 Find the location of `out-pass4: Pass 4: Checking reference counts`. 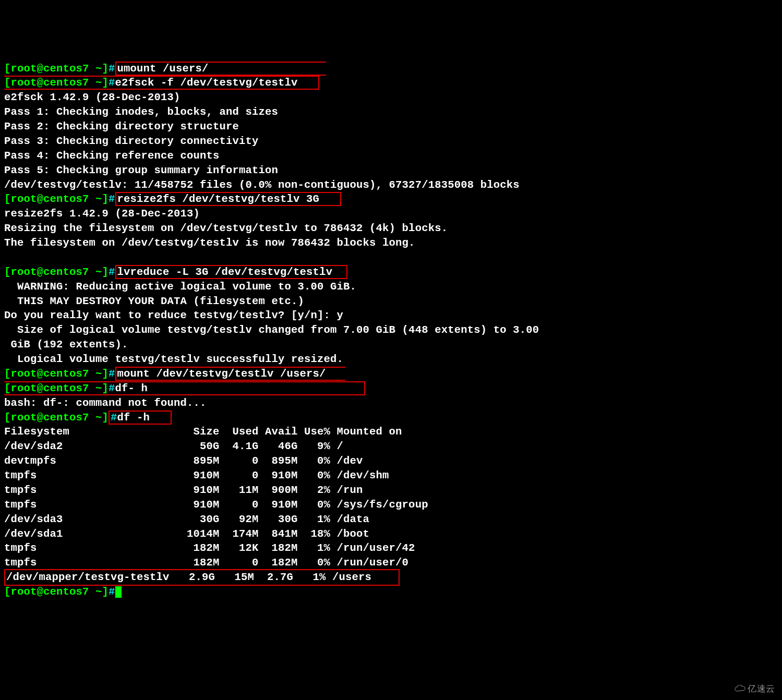

out-pass4: Pass 4: Checking reference counts is located at coordinates (112, 155).